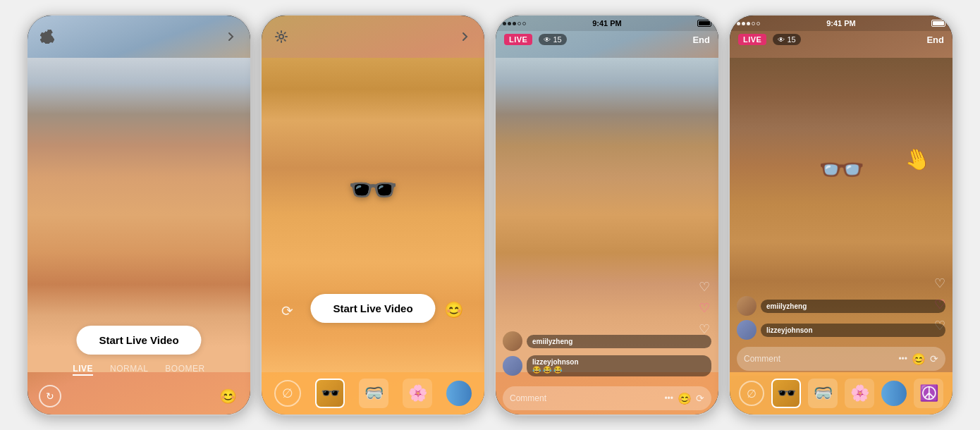 The image size is (980, 430). What do you see at coordinates (288, 311) in the screenshot?
I see `flip-icon-2: ⟳` at bounding box center [288, 311].